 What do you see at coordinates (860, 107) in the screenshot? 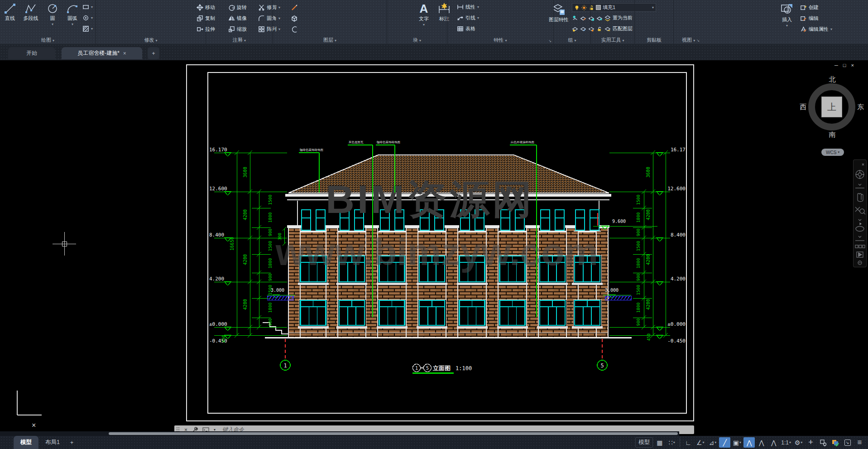
I see `compass-east: 东` at bounding box center [860, 107].